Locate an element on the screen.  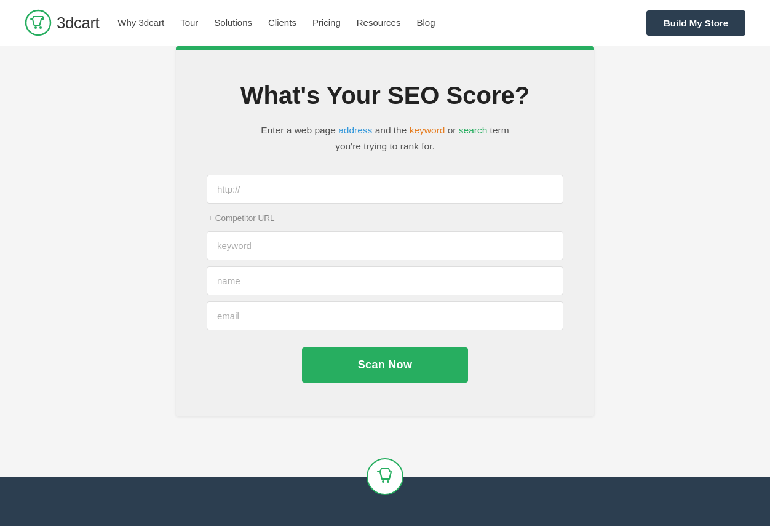
nav-item-resources: Resources is located at coordinates (379, 23).